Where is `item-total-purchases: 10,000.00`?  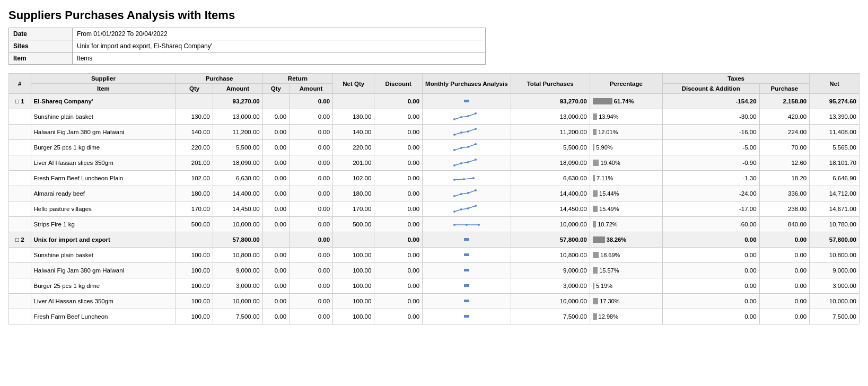 item-total-purchases: 10,000.00 is located at coordinates (550, 301).